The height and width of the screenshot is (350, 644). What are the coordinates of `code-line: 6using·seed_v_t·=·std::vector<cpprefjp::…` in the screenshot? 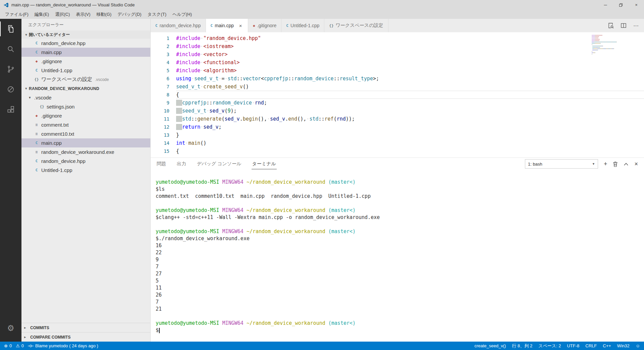 It's located at (397, 79).